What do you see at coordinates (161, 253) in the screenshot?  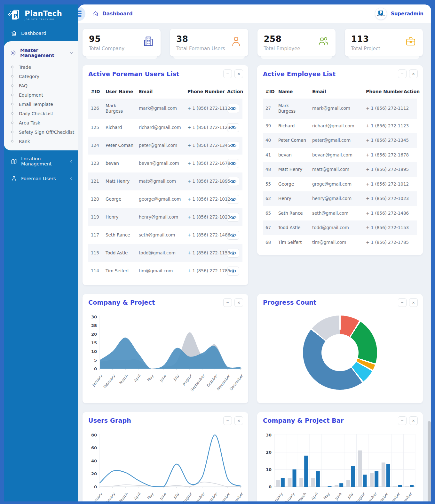 I see `cell-email: todd@gmail.com` at bounding box center [161, 253].